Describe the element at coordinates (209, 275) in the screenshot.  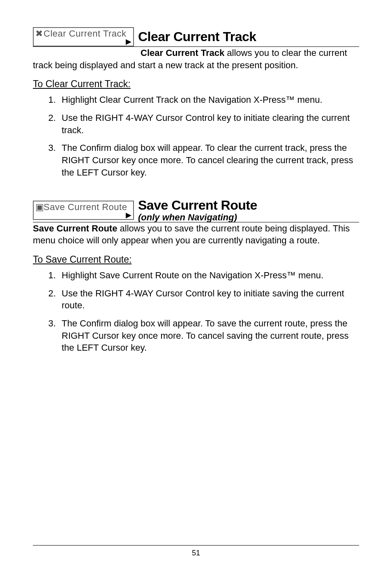
I see `list-item: Highlight Save Current Route on the Navi…` at that location.